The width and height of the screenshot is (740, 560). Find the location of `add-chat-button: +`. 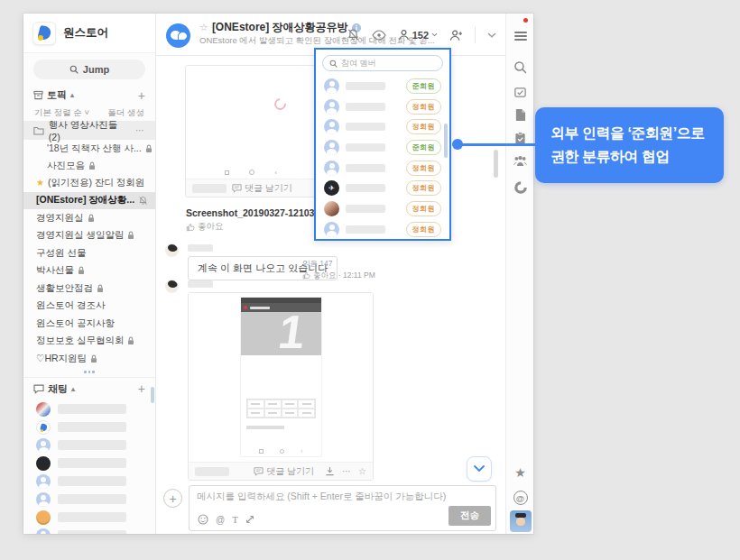

add-chat-button: + is located at coordinates (142, 389).